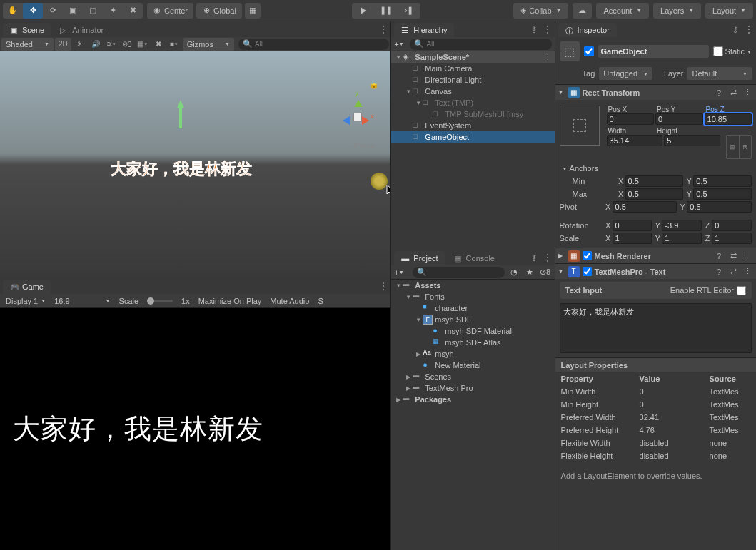 The width and height of the screenshot is (756, 550). I want to click on maximize-toggle: Maximize On Play, so click(230, 301).